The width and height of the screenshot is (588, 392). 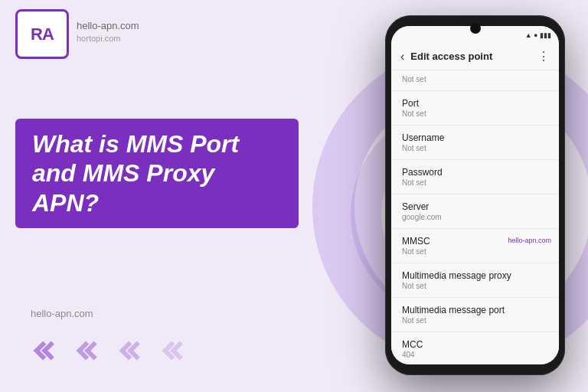 What do you see at coordinates (108, 26) in the screenshot?
I see `header-url: hello-apn.com` at bounding box center [108, 26].